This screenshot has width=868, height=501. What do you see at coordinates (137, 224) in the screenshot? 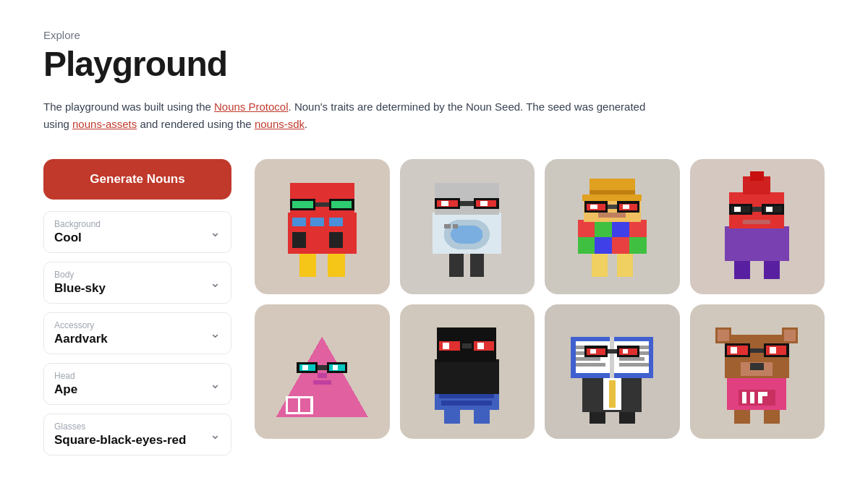
I see `background-label: Background` at bounding box center [137, 224].